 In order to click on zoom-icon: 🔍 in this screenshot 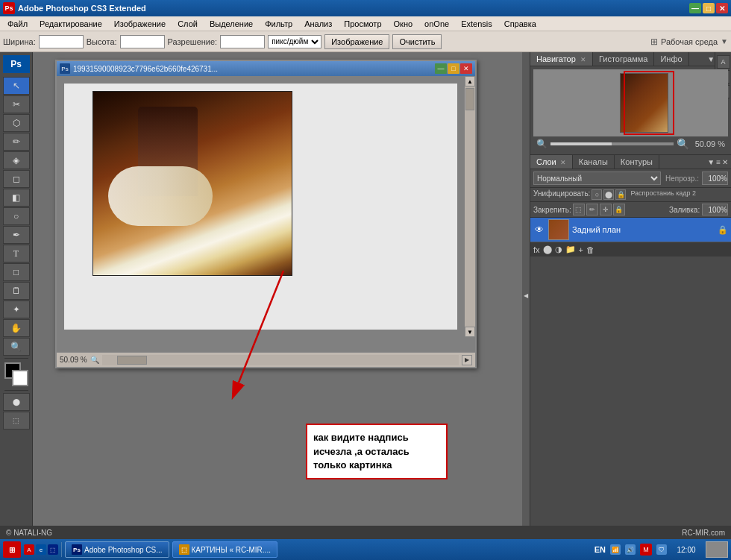, I will do `click(95, 359)`.